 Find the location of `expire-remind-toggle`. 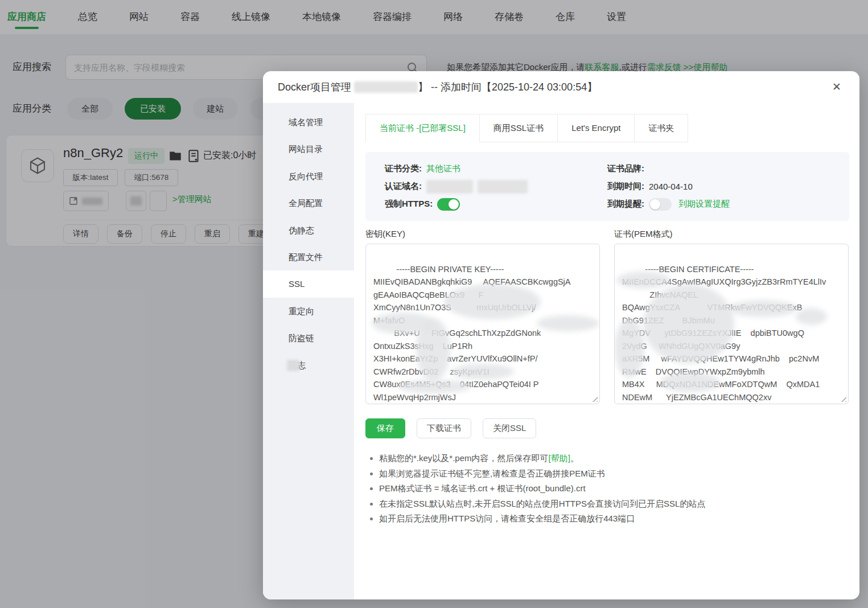

expire-remind-toggle is located at coordinates (660, 204).